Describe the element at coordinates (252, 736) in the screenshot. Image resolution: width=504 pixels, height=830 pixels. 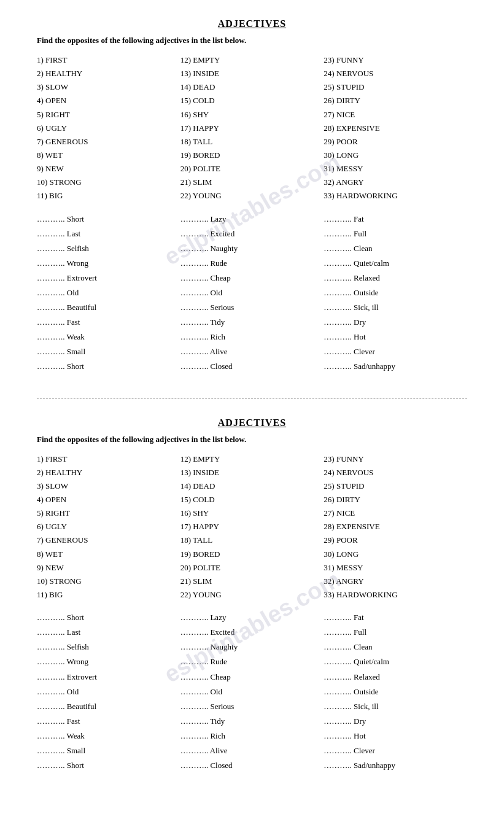
I see `answer-item: ……….. Rich` at that location.